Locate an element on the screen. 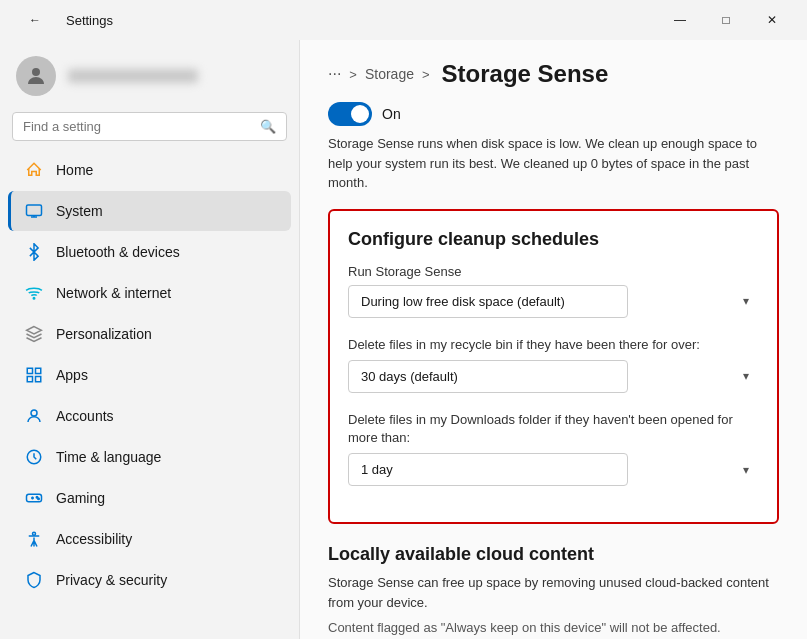  titlebar: ← Settings — □ ✕ is located at coordinates (404, 20).